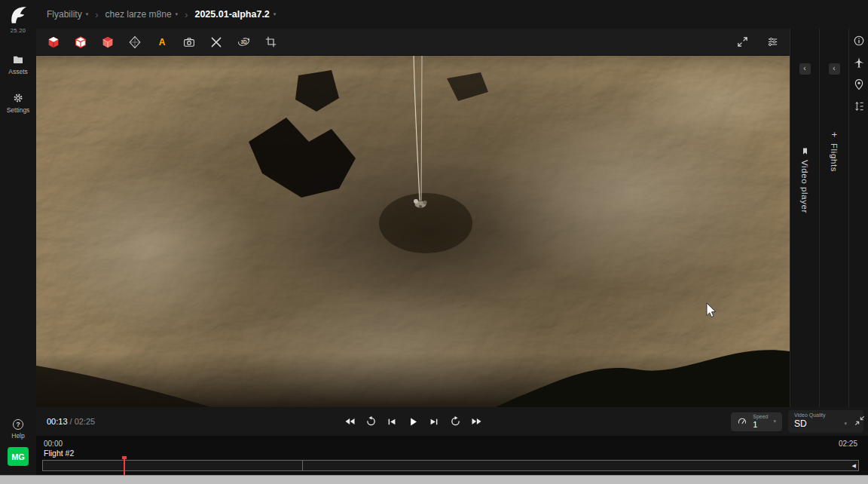 The image size is (868, 484). Describe the element at coordinates (232, 14) in the screenshot. I see `breadcrumb-project-label: 2025.01-alpha7.2` at that location.